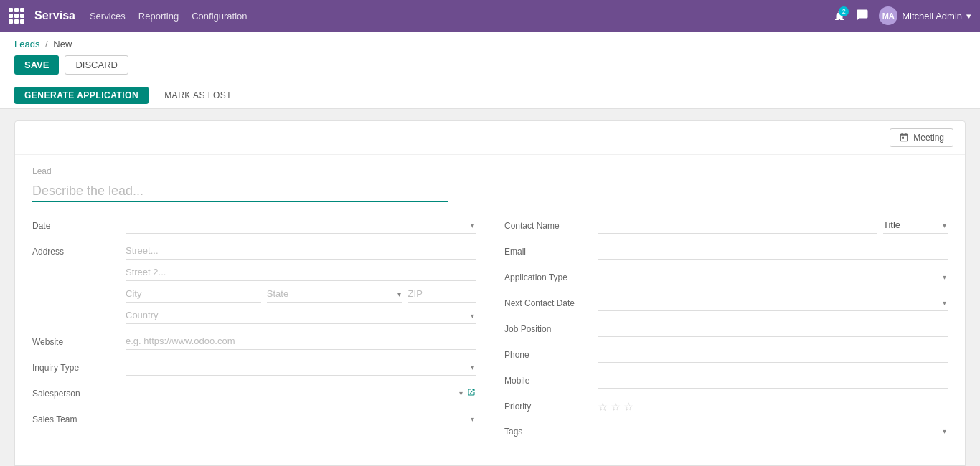  What do you see at coordinates (844, 11) in the screenshot?
I see `notification-count: 2` at bounding box center [844, 11].